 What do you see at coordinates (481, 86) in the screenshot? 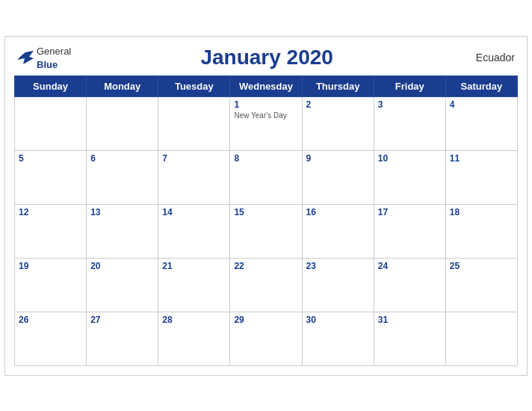
I see `weekday-header-saturday: Saturday` at bounding box center [481, 86].